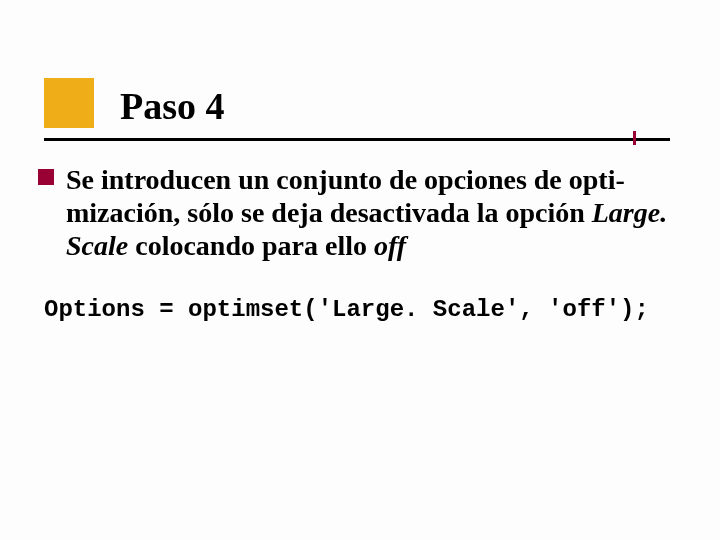 The width and height of the screenshot is (720, 540). Describe the element at coordinates (357, 310) in the screenshot. I see `code-line: Options = optimset('Large. Scale', 'off'…` at that location.